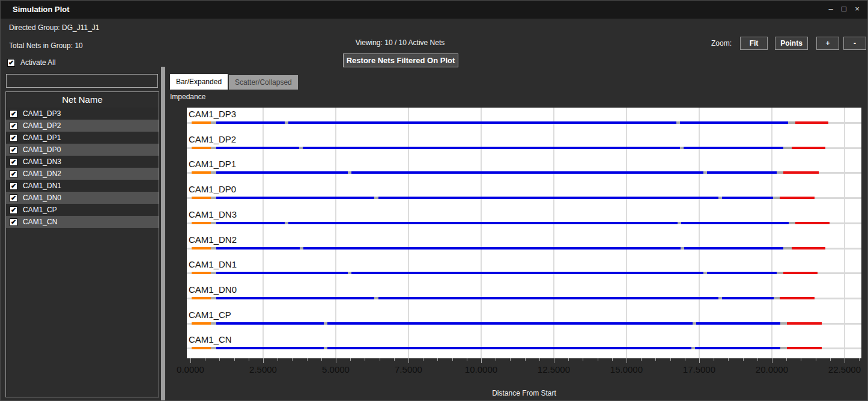 The width and height of the screenshot is (868, 401). What do you see at coordinates (42, 162) in the screenshot?
I see `net-name-label: CAM1_DN3` at bounding box center [42, 162].